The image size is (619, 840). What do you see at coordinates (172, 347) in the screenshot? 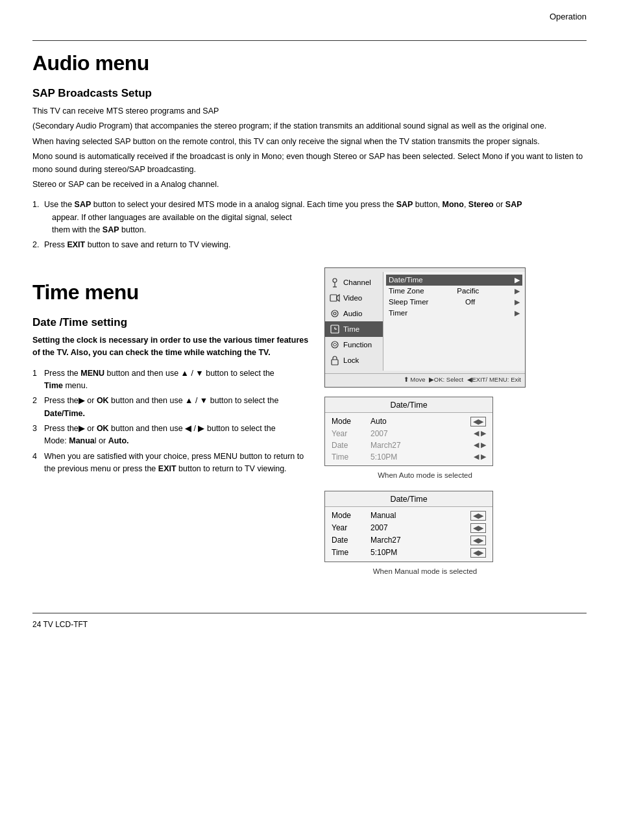
I see `datetime-bold-intro: Setting the clock is necessary in order …` at bounding box center [172, 347].